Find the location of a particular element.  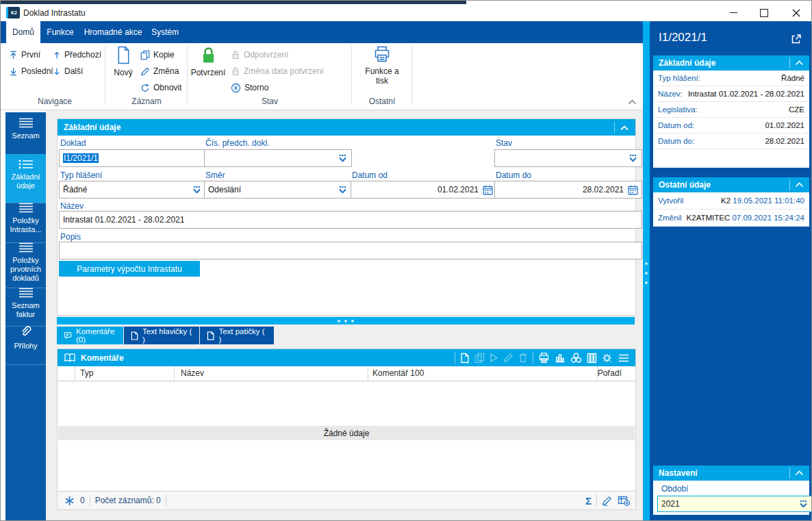

preview-row-value: 01.02.2021 is located at coordinates (785, 125).